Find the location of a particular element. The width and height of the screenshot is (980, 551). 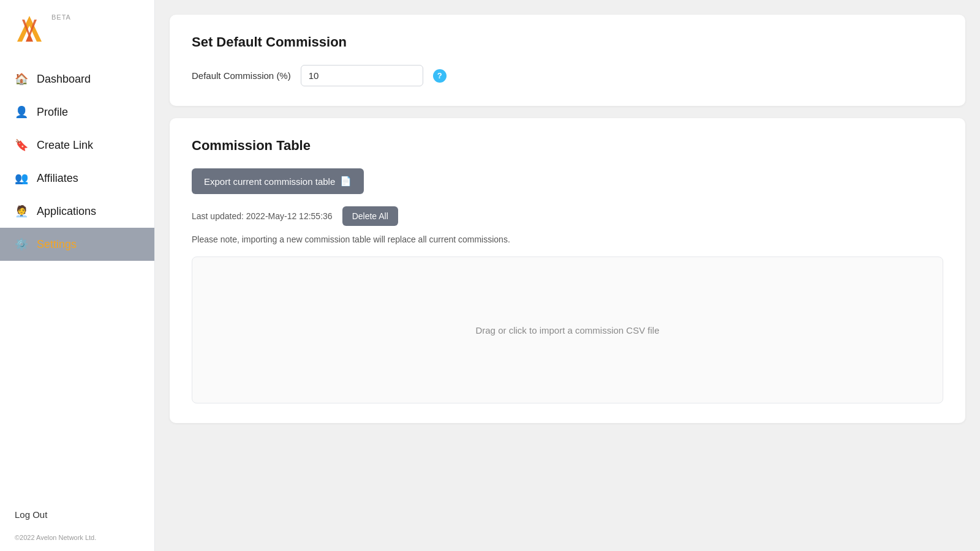

export-label: Export current commission table is located at coordinates (270, 181).